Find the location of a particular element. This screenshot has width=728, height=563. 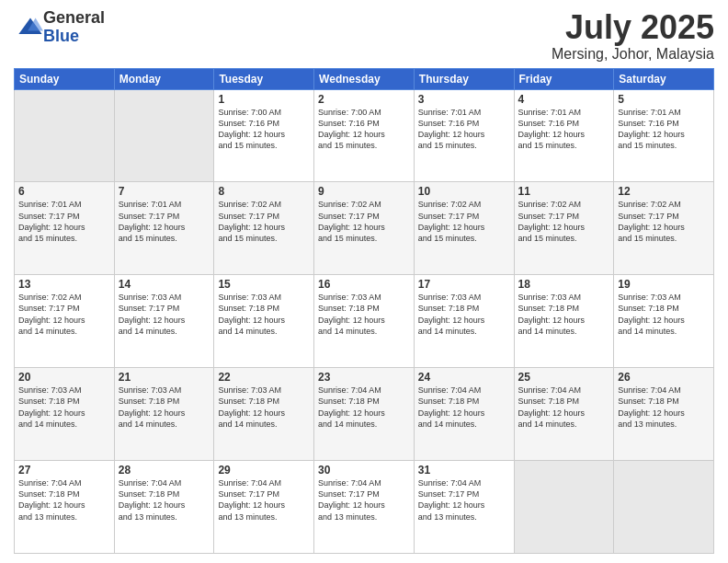

table-row: 29Sunrise: 7:04 AM Sunset: 7:17 PM Dayli… is located at coordinates (265, 508).